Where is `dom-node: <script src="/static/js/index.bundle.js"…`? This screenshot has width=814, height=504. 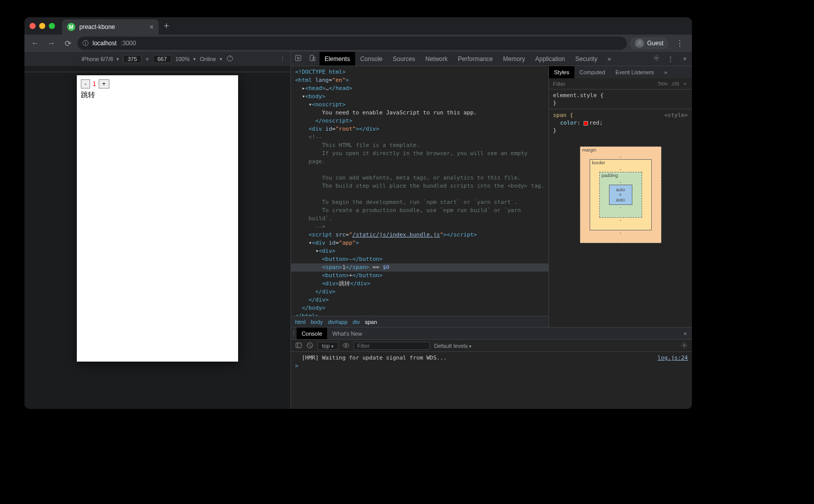
dom-node: <script src="/static/js/index.bundle.js"… is located at coordinates (420, 235).